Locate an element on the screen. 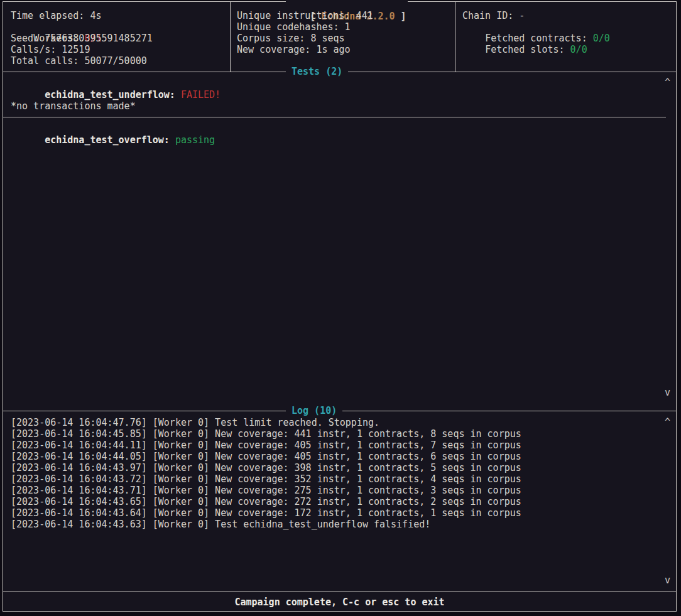  stat-seed: Seed: 7576380395591485271 is located at coordinates (82, 38).